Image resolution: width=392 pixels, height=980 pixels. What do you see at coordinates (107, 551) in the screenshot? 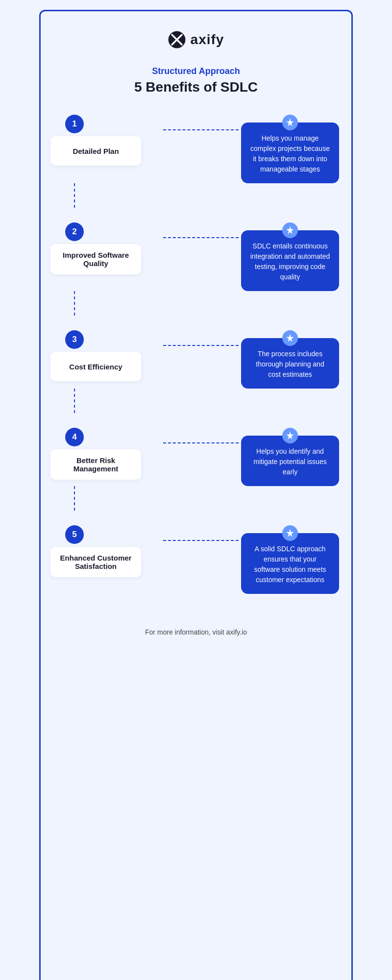
I see `section-left-5: 5 Enhanced Customer Satisfaction` at bounding box center [107, 551].